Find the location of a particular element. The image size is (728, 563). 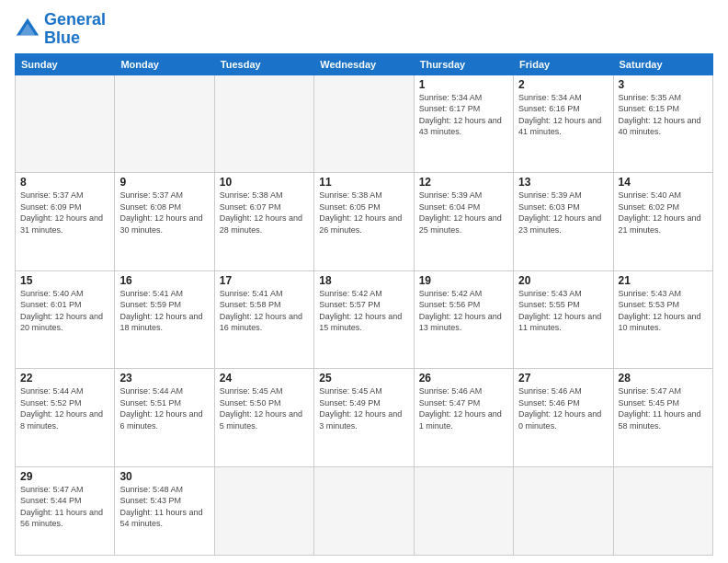

day-detail: Sunrise: 5:46 AMSunset: 5:46 PMDaylight:… is located at coordinates (560, 408).